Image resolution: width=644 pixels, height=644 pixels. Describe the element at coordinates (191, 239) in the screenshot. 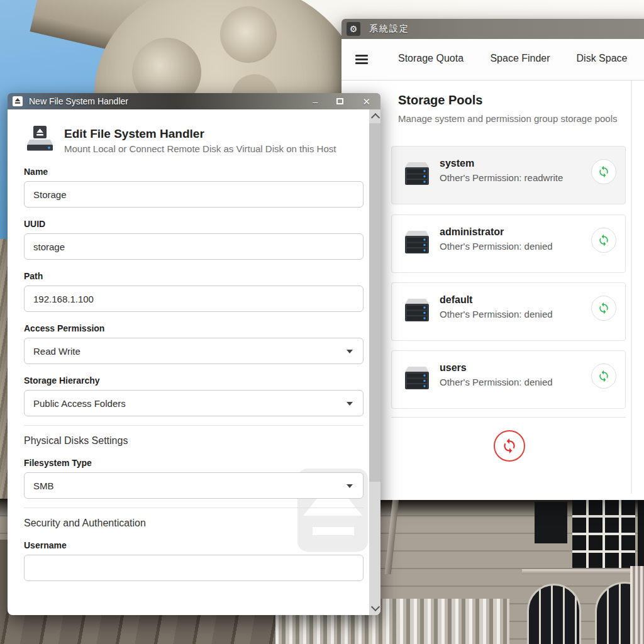

I see `field-uuid: UUID` at that location.